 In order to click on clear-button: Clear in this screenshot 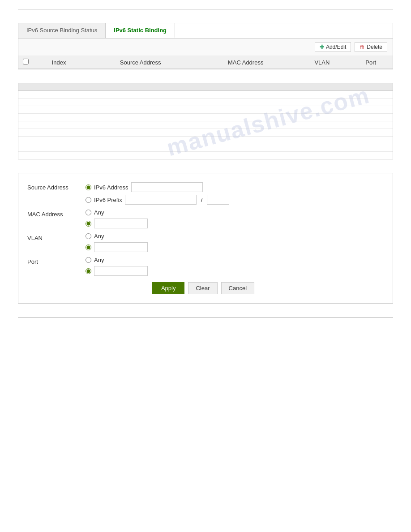, I will do `click(202, 288)`.